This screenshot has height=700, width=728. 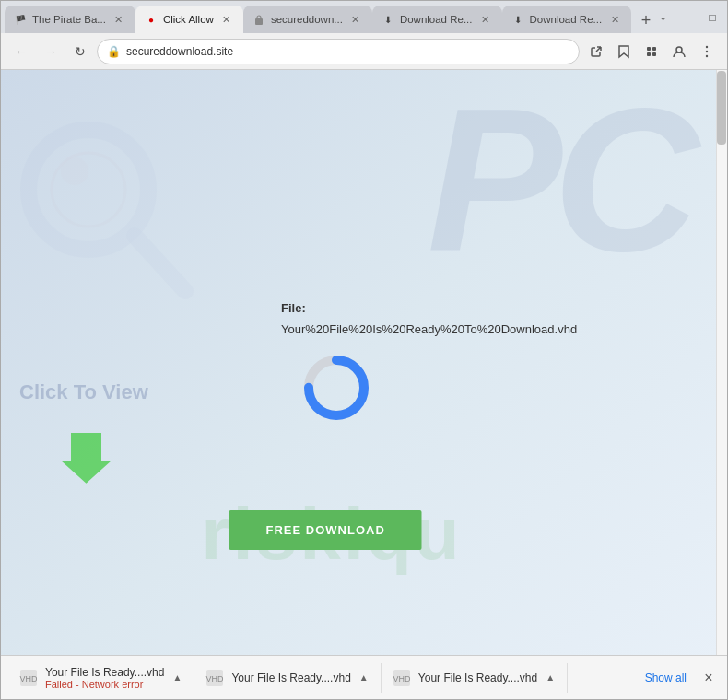 I want to click on address-text: secureddownload.site, so click(x=348, y=52).